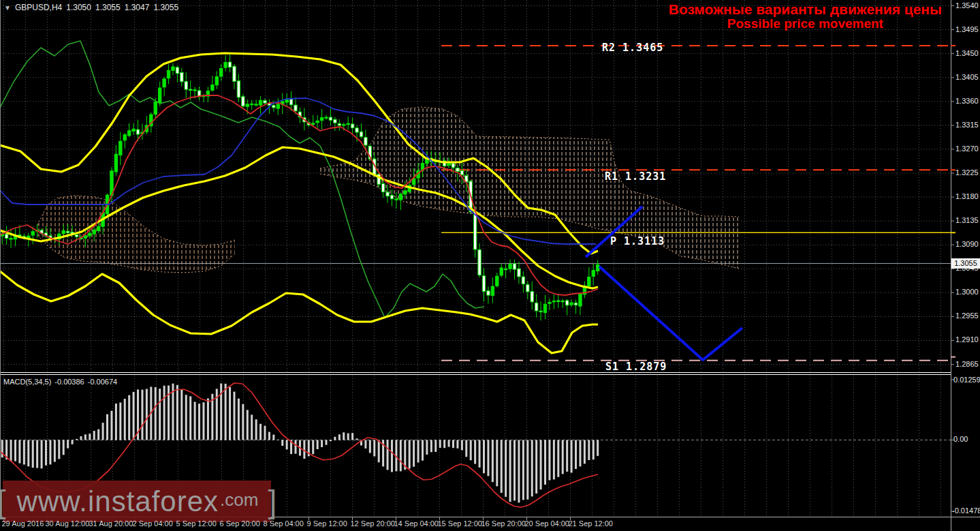 Image resolution: width=980 pixels, height=531 pixels. Describe the element at coordinates (967, 77) in the screenshot. I see `price-axis-tick-label: 1.3405` at that location.